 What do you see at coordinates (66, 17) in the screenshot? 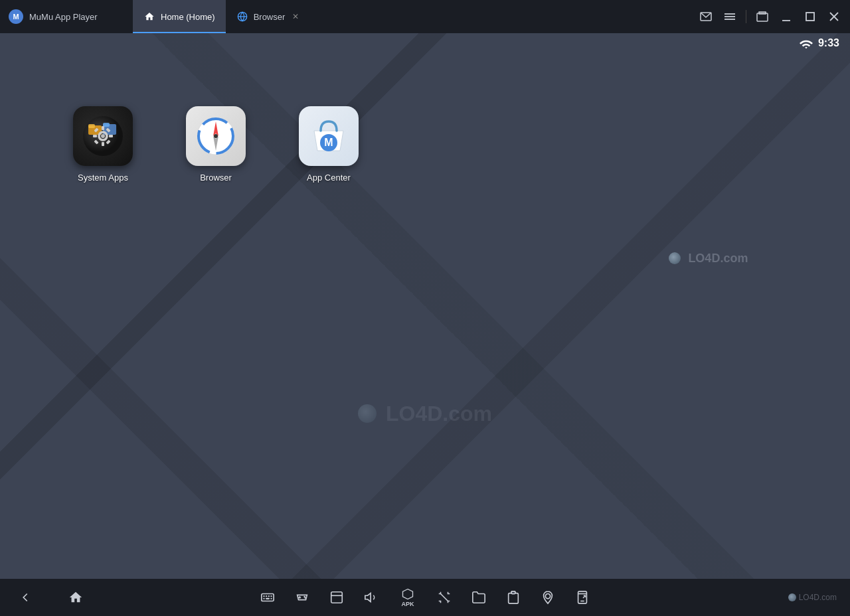
I see `app-logo-area: M MuMu App Player` at bounding box center [66, 17].